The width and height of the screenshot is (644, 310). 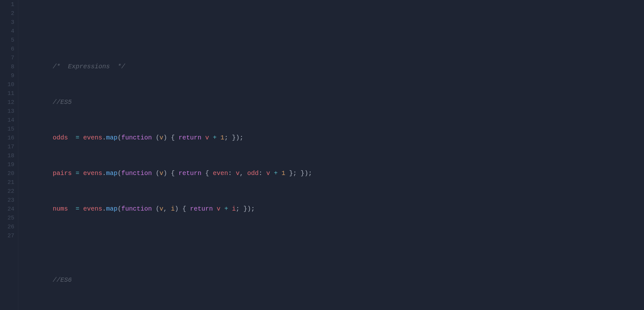 I want to click on code-line: odds = evens.map(function (v) { return v…, so click(x=333, y=138).